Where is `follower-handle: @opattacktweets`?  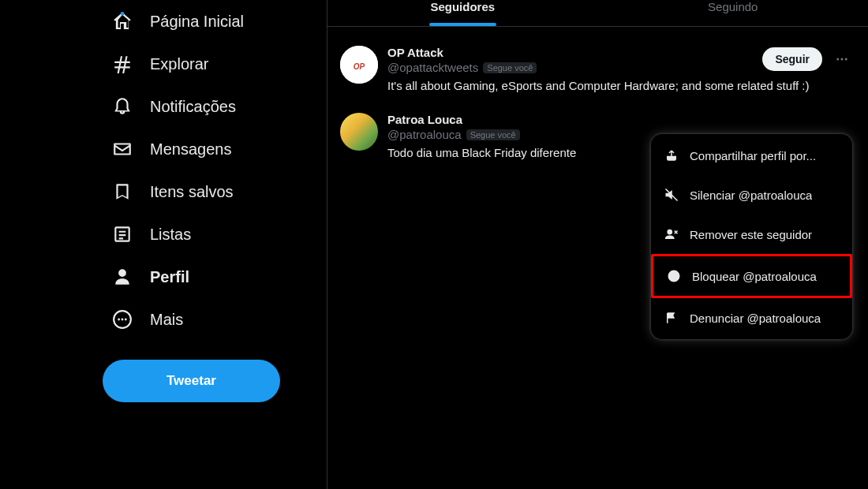 follower-handle: @opattacktweets is located at coordinates (432, 68).